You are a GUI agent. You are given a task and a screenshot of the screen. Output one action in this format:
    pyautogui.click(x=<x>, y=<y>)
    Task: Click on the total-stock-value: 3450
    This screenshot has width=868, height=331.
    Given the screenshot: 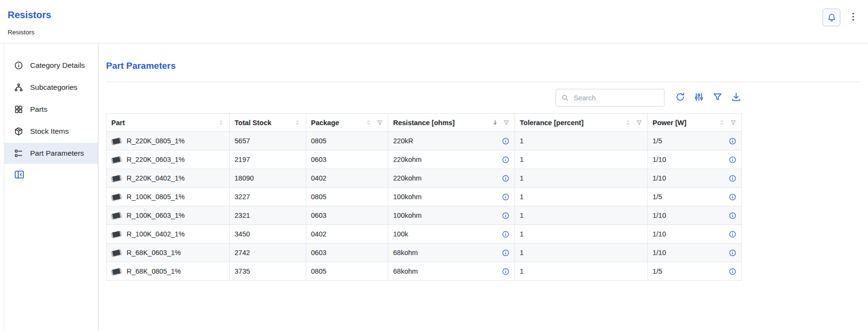 What is the action you would take?
    pyautogui.click(x=242, y=234)
    